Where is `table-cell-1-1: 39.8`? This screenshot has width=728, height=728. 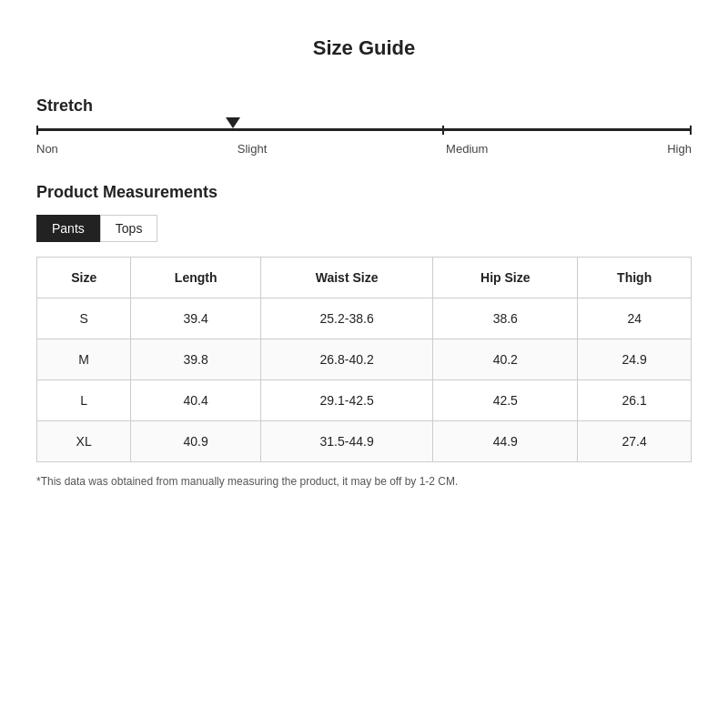 table-cell-1-1: 39.8 is located at coordinates (197, 360).